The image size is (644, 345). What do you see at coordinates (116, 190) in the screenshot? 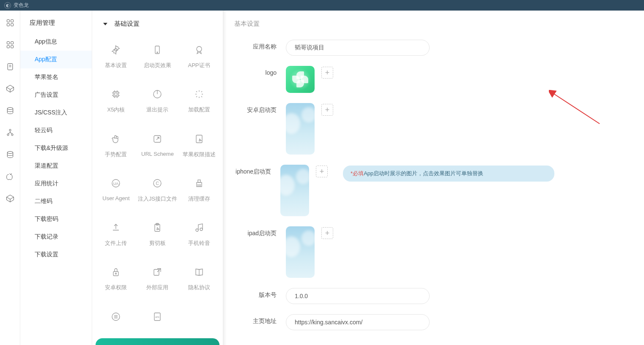
I see `settings-user-agent: UAUser Agent` at bounding box center [116, 190].